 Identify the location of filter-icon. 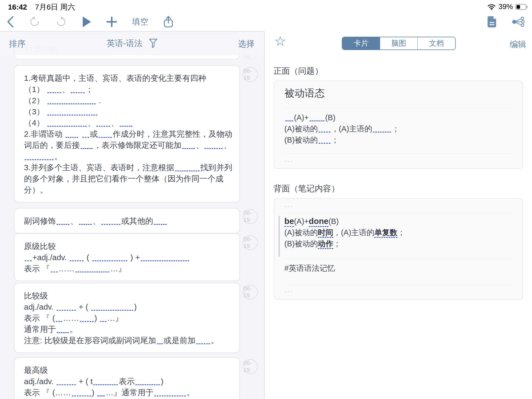
(153, 43).